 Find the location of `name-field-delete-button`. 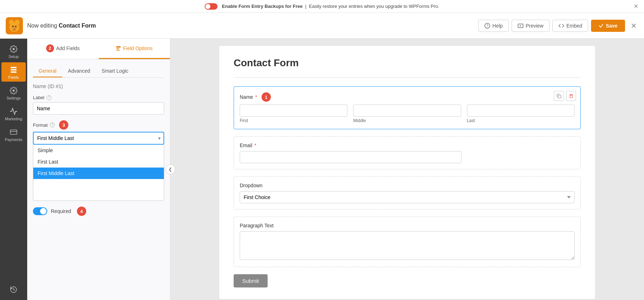

name-field-delete-button is located at coordinates (571, 96).